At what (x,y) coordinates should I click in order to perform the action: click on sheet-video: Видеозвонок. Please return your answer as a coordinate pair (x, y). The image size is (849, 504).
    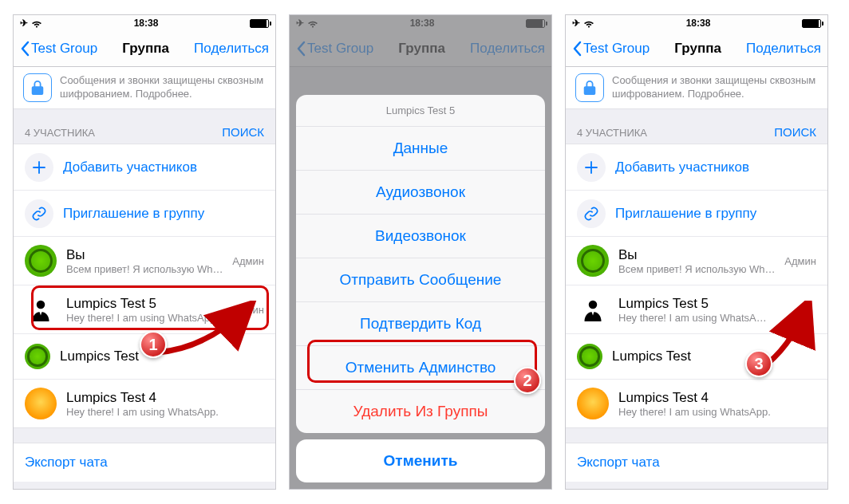
    Looking at the image, I should click on (421, 236).